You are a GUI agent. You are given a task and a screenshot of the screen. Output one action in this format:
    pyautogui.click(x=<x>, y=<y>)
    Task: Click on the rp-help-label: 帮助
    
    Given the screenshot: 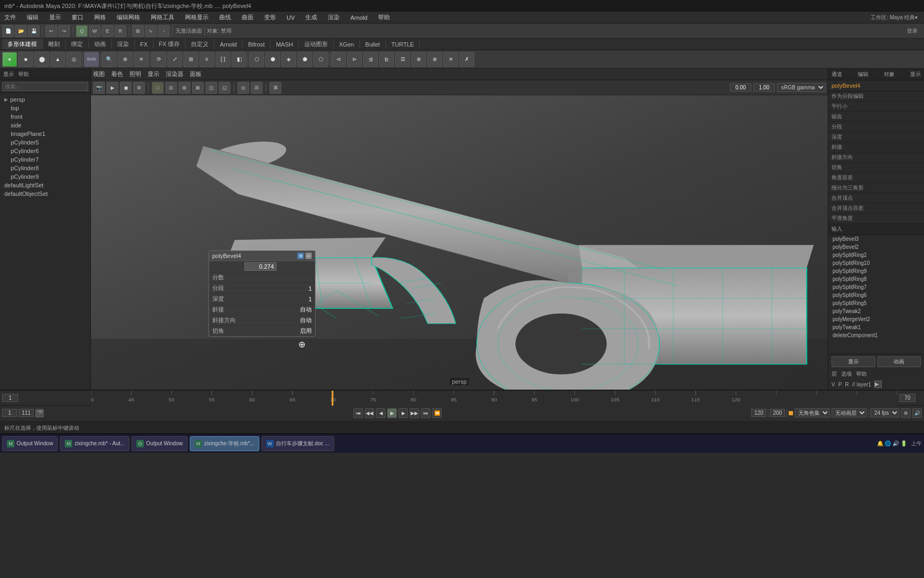 What is the action you would take?
    pyautogui.click(x=861, y=374)
    